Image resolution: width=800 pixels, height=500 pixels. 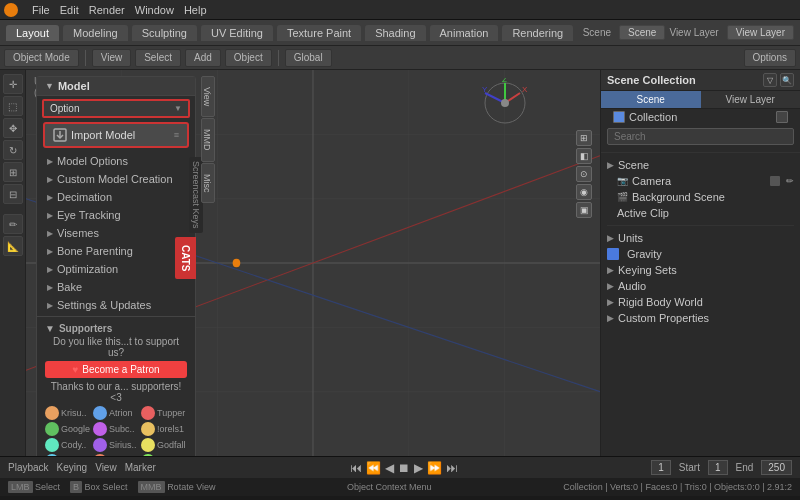 I want to click on menu-arrow-icon: ▶, so click(x=50, y=306).